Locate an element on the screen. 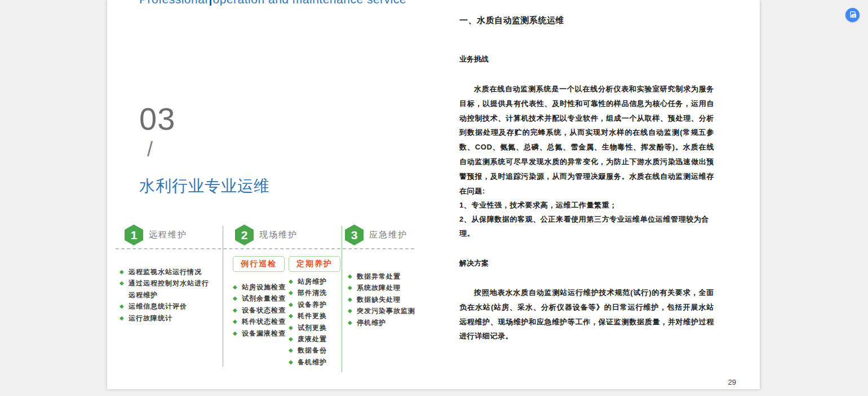  challenge-item: 2、从保障数据的客观、公正来看使用第三方专业运维单位运维管理较为合理。 is located at coordinates (587, 226).